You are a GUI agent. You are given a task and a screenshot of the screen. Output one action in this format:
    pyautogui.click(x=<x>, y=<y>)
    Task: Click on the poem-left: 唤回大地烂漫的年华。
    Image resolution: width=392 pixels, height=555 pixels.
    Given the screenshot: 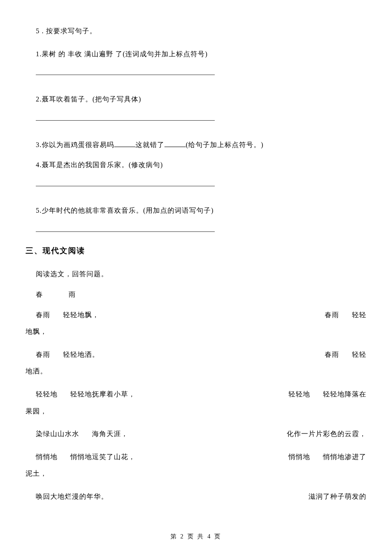 What is the action you would take?
    pyautogui.click(x=72, y=496)
    